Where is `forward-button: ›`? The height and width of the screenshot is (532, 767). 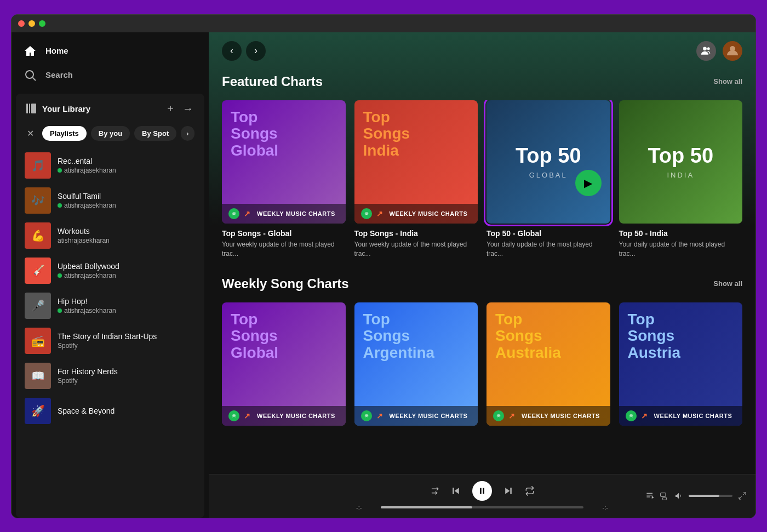
forward-button: › is located at coordinates (256, 51).